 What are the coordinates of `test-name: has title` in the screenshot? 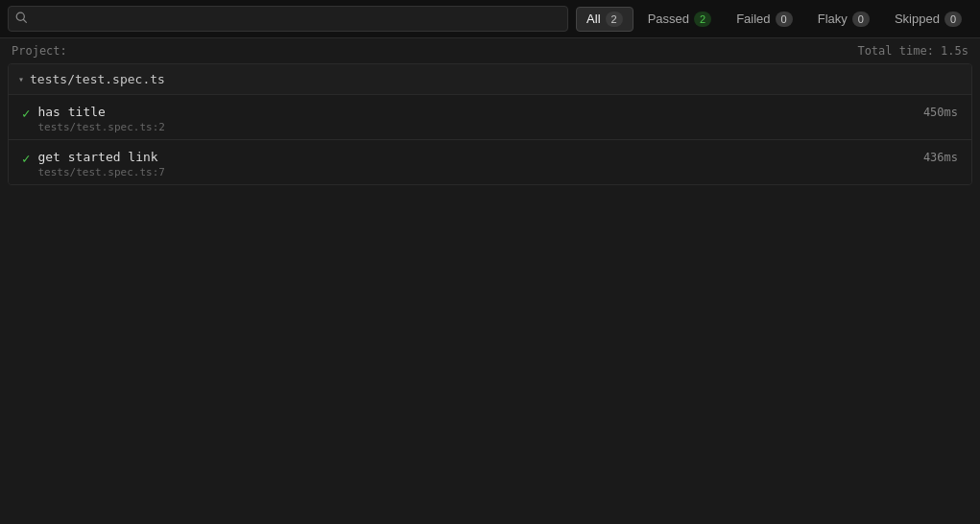 It's located at (101, 111).